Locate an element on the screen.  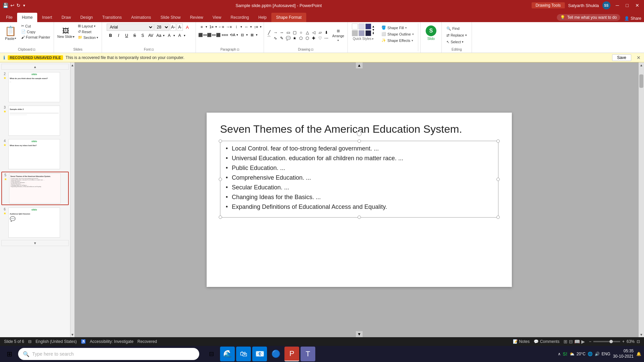
store-icon: 🛍 is located at coordinates (244, 354).